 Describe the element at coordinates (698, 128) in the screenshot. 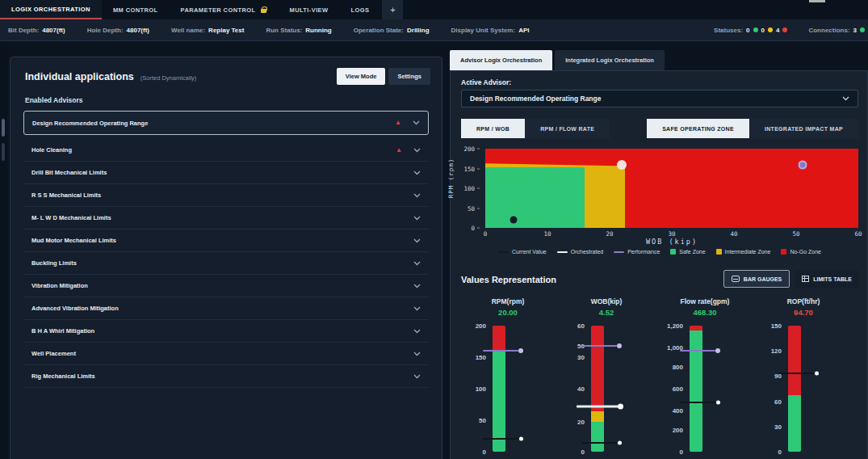

I see `mode-button-safe-operating-zone: SAFE OPERATING ZONE` at that location.